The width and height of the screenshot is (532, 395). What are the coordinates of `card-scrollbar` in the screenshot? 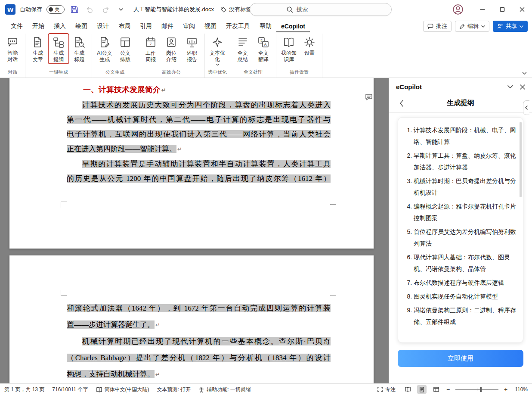 It's located at (521, 159).